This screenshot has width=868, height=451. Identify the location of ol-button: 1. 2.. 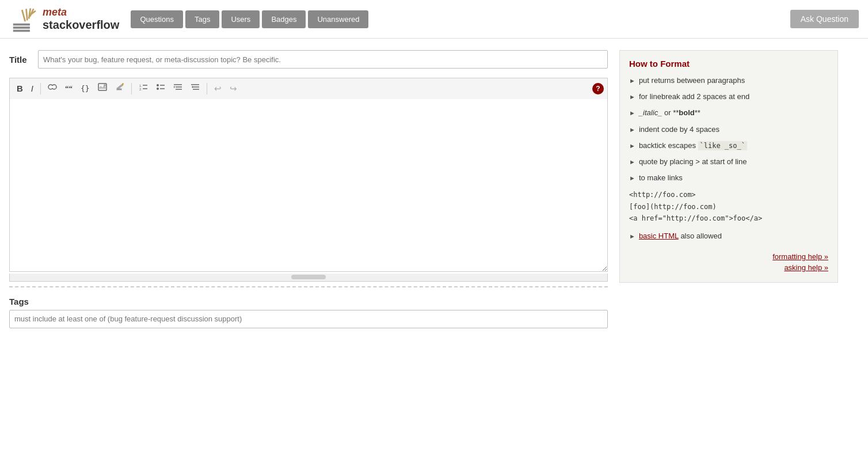
(143, 89).